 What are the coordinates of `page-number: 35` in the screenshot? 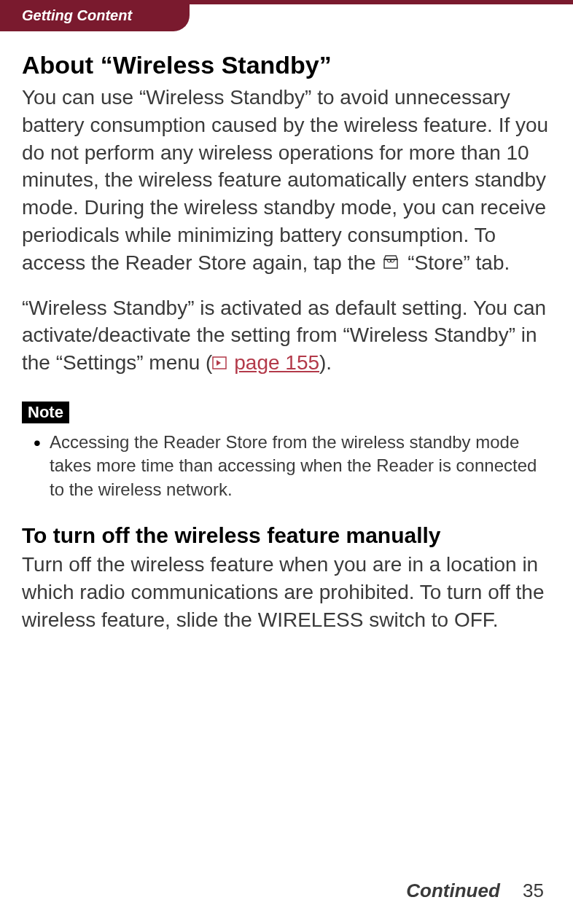 It's located at (534, 890).